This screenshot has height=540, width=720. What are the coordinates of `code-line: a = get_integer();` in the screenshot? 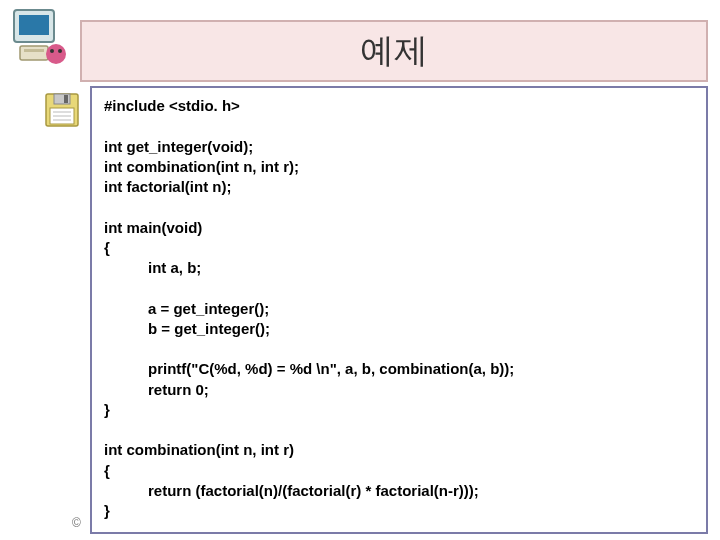 It's located at (399, 309).